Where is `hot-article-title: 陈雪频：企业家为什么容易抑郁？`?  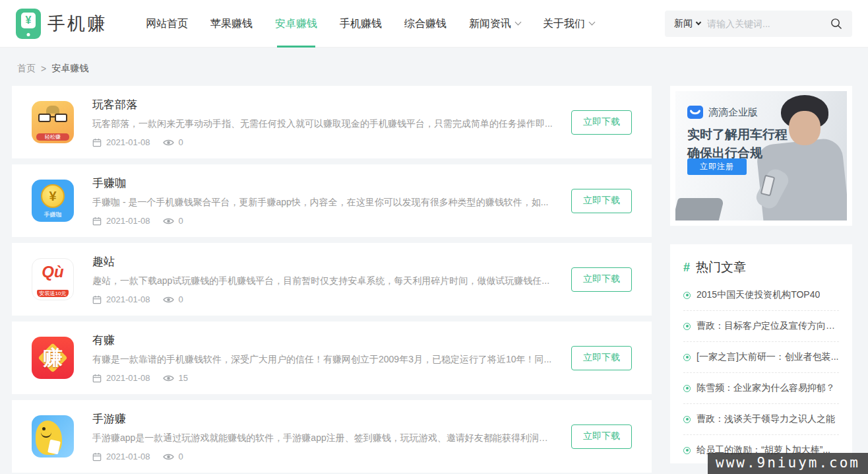
hot-article-title: 陈雪频：企业家为什么容易抑郁？ is located at coordinates (766, 388).